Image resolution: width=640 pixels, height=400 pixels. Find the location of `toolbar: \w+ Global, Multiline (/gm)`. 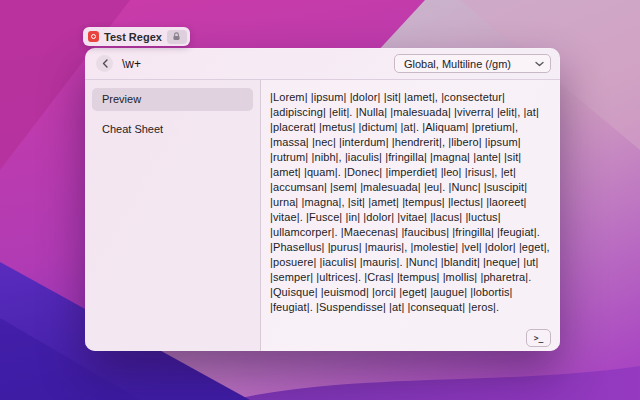

toolbar: \w+ Global, Multiline (/gm) is located at coordinates (322, 64).